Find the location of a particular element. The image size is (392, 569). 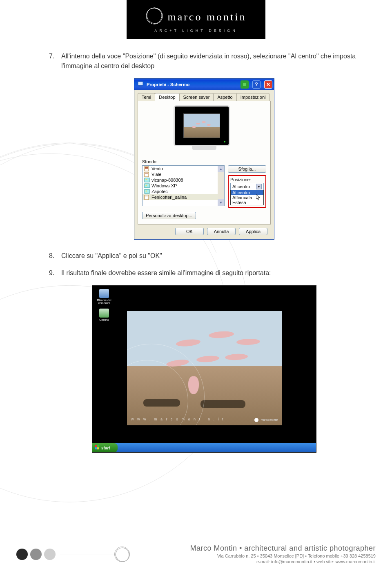

cancel-button: Annulla is located at coordinates (221, 231).